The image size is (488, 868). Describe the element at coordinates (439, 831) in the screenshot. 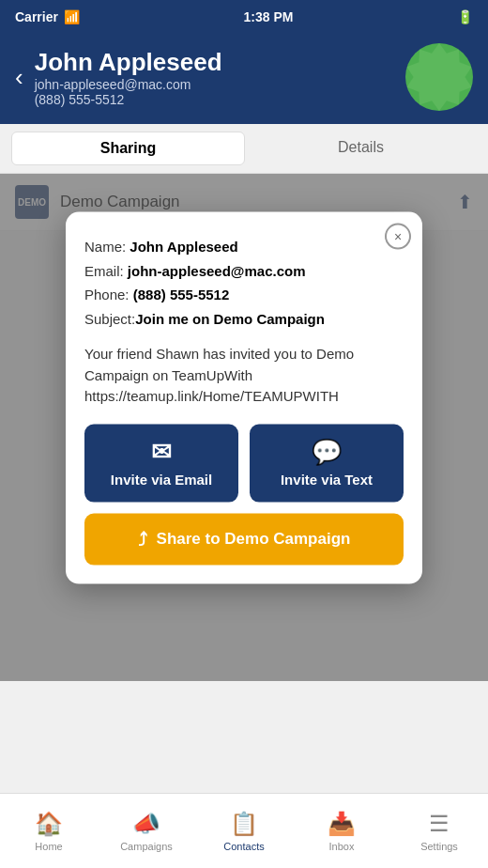

I see `tab-bar-settings: ☰ Settings` at that location.